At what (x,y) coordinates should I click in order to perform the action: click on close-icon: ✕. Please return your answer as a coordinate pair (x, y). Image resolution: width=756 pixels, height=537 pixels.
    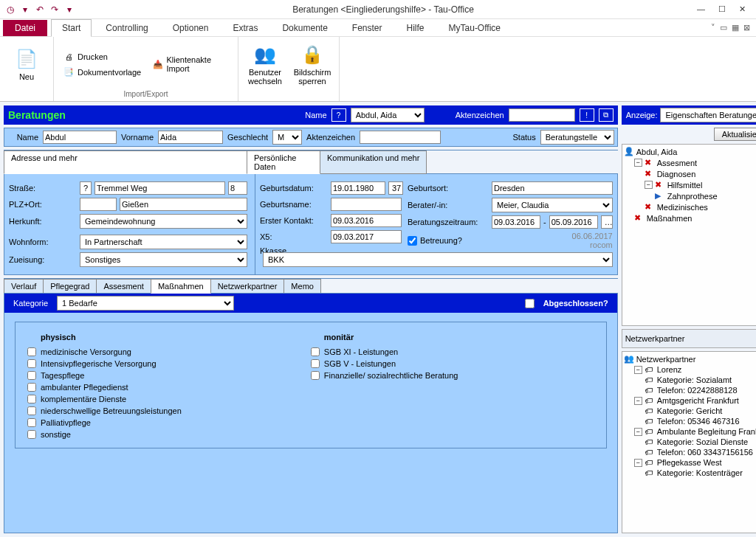
    Looking at the image, I should click on (743, 9).